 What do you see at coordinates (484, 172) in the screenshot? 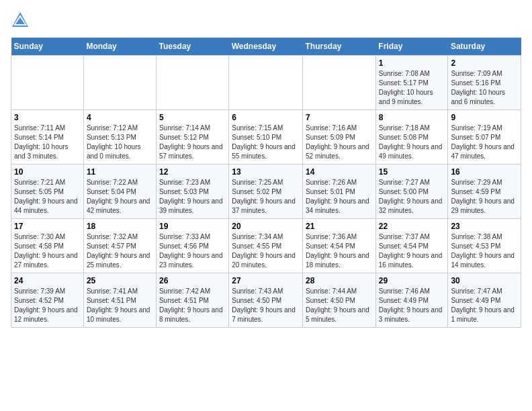
I see `day-number: 16` at bounding box center [484, 172].